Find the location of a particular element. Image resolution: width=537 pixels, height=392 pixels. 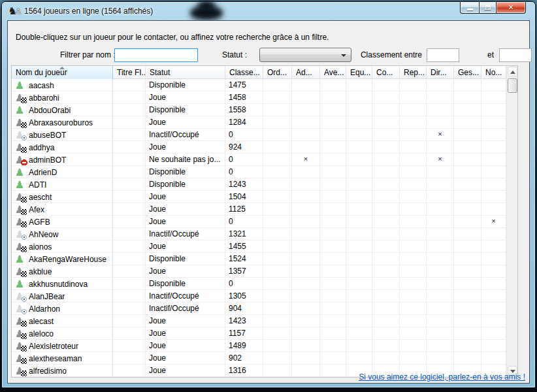

rating-cell: 1423 is located at coordinates (244, 321).